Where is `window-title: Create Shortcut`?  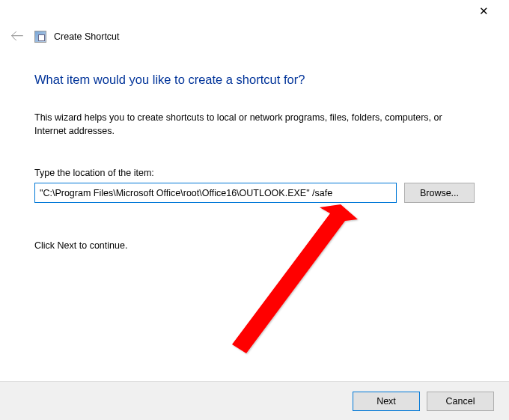
window-title: Create Shortcut is located at coordinates (87, 37).